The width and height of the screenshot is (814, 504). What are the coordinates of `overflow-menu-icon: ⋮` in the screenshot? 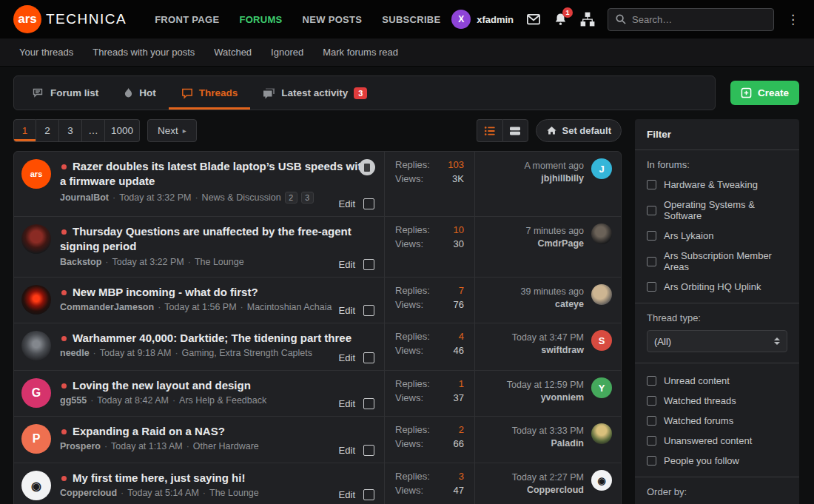 It's located at (793, 19).